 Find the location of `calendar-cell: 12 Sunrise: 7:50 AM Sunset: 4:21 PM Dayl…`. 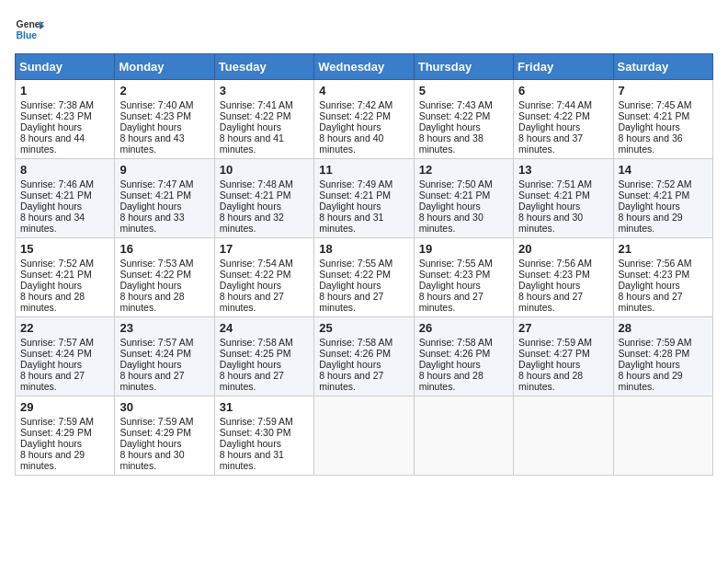

calendar-cell: 12 Sunrise: 7:50 AM Sunset: 4:21 PM Dayl… is located at coordinates (463, 199).